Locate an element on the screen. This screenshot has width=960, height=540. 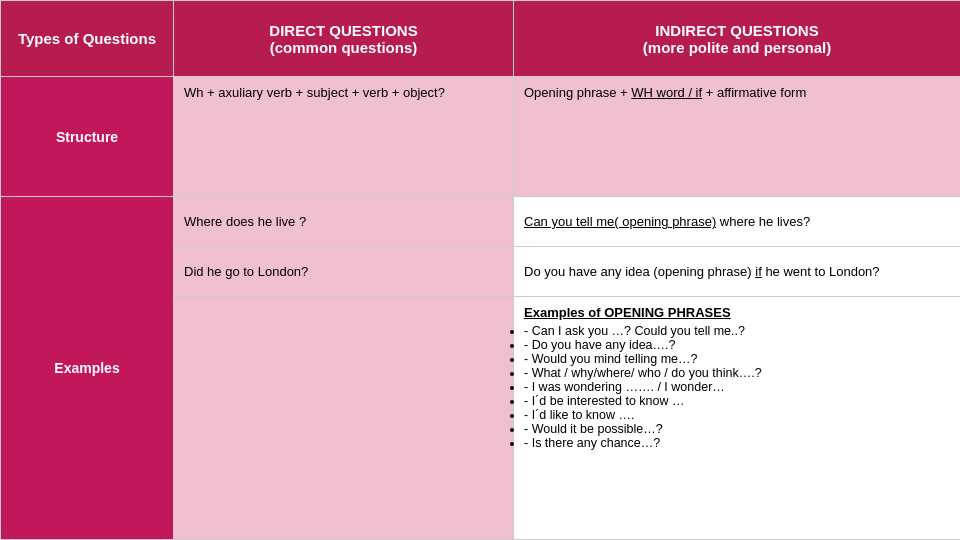
example-indirect-row2-text: Do you have any idea (opening phrase) if… is located at coordinates (702, 272).